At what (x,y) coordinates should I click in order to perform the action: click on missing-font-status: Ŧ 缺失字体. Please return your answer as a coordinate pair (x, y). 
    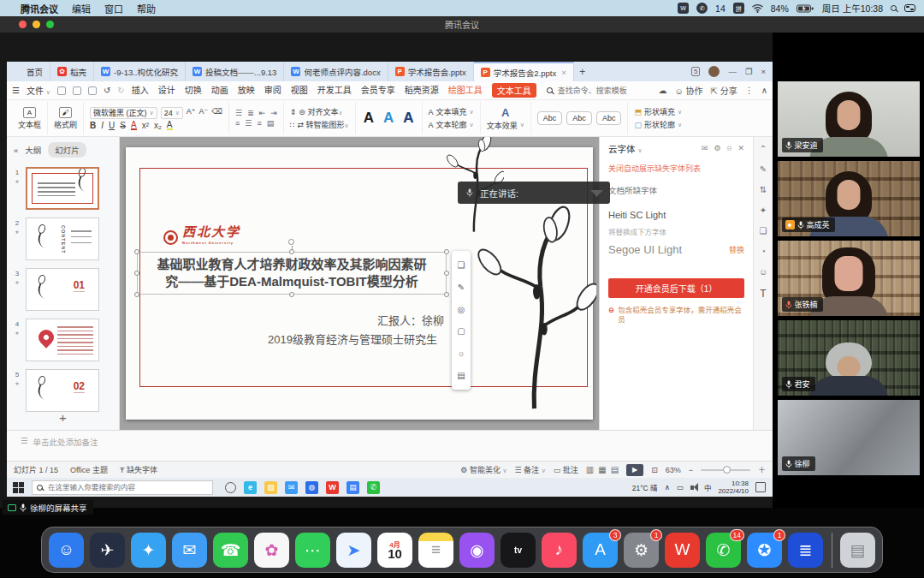
    Looking at the image, I should click on (139, 469).